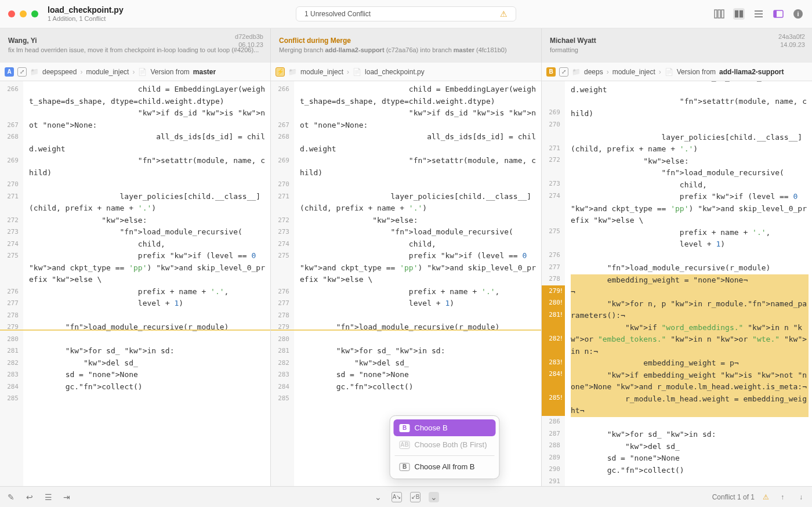 The height and width of the screenshot is (507, 812). Describe the element at coordinates (136, 72) in the screenshot. I see `breadcrumb-left: A ⤢ deepspeed › module_inject › Version …` at that location.